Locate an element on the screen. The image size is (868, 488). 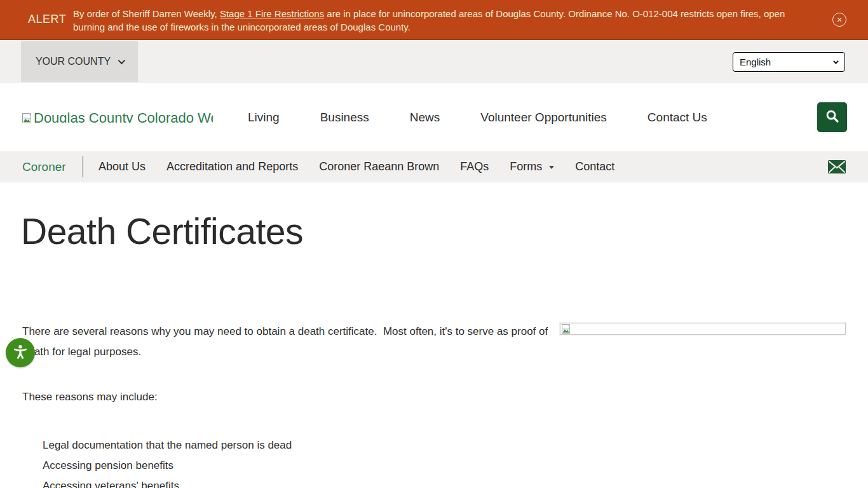
divider is located at coordinates (83, 166).